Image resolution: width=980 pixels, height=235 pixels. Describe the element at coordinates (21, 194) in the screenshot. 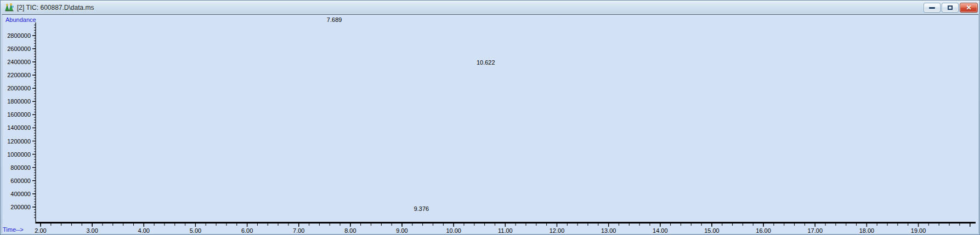

I see `y-tick-label: 400000` at that location.